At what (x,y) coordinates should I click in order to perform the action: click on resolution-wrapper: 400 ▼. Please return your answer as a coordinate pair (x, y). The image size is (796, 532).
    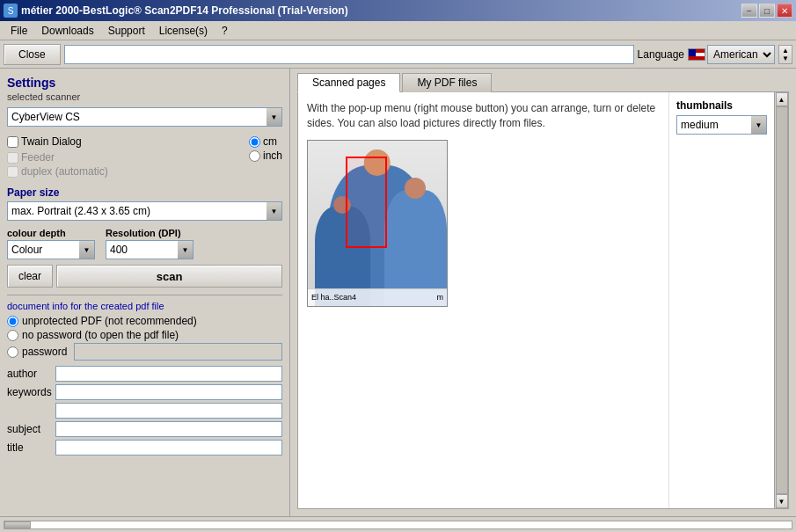
    Looking at the image, I should click on (150, 250).